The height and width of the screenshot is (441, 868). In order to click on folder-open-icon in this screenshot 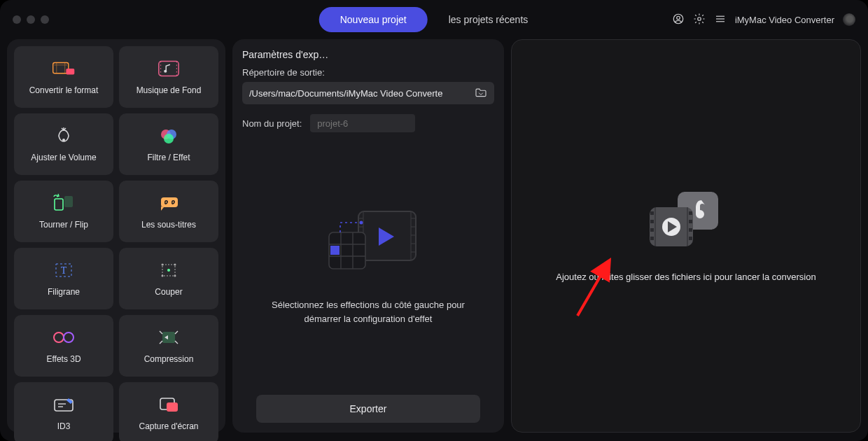, I will do `click(481, 94)`.